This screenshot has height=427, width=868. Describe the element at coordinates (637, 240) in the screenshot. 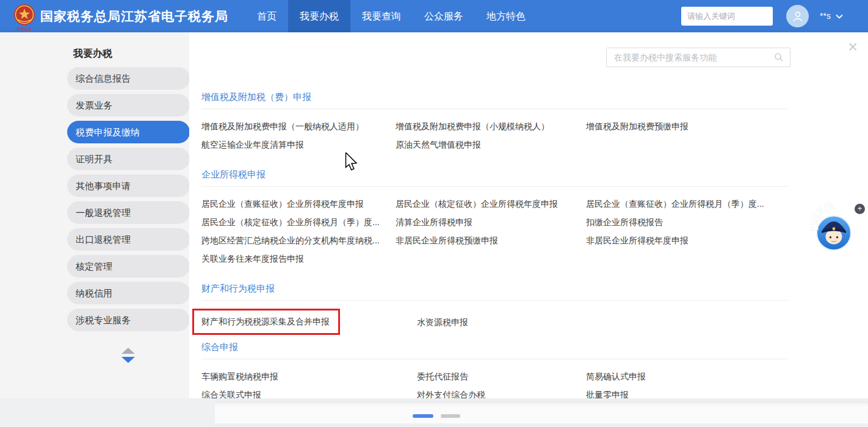

I see `service-link: 非居民企业所得税年度申报` at that location.